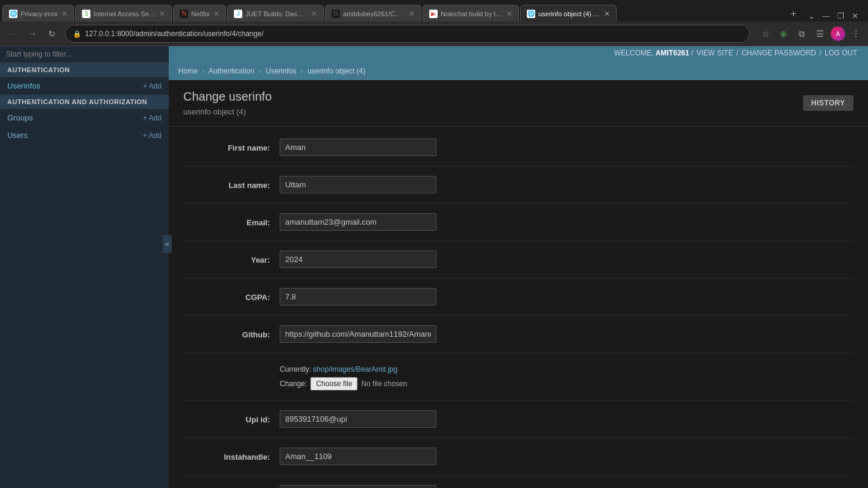  I want to click on history-button: HISTORY, so click(828, 103).